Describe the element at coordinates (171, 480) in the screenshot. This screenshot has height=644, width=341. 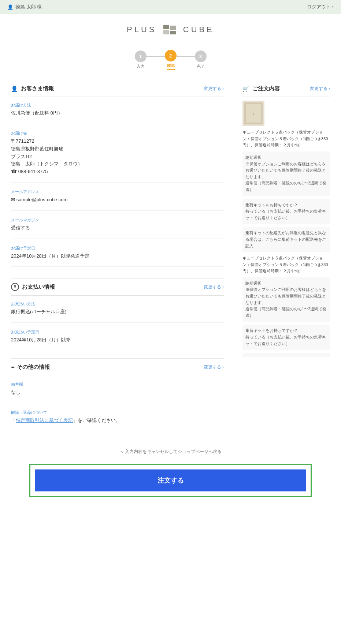
I see `order-button-outer: 注文する` at that location.